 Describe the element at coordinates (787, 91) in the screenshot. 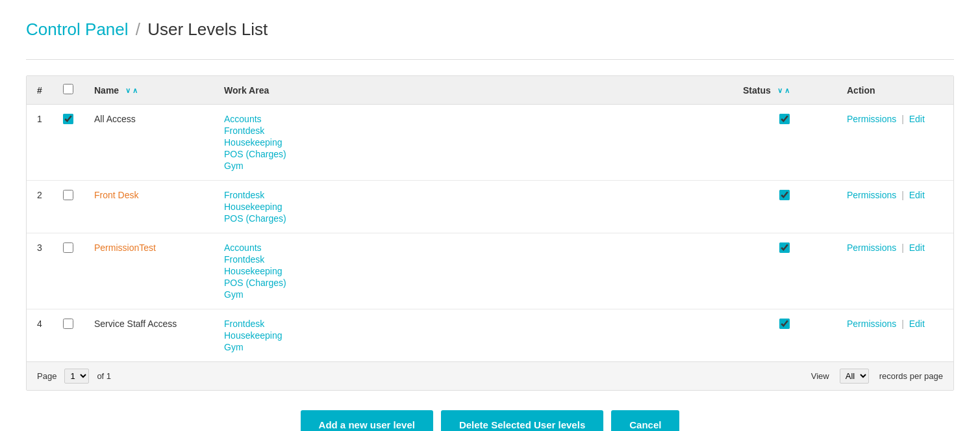

I see `status-sort-desc: ∧` at that location.